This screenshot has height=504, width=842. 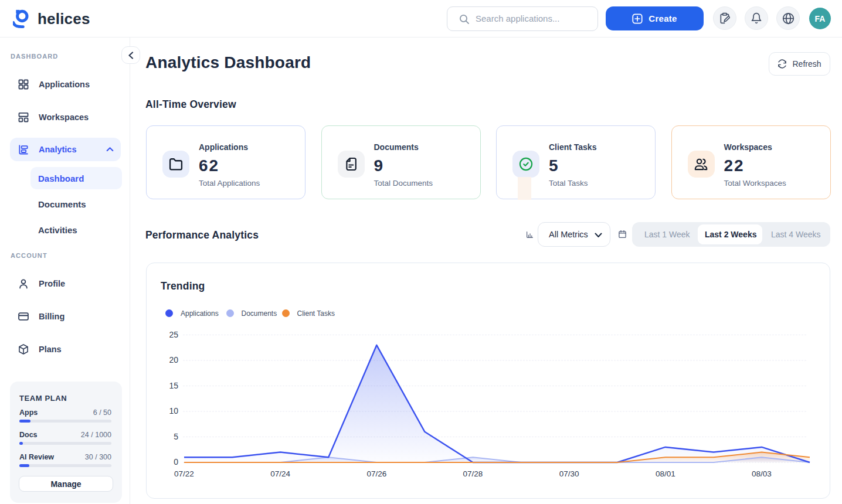 What do you see at coordinates (176, 437) in the screenshot?
I see `svg-text: 5` at bounding box center [176, 437].